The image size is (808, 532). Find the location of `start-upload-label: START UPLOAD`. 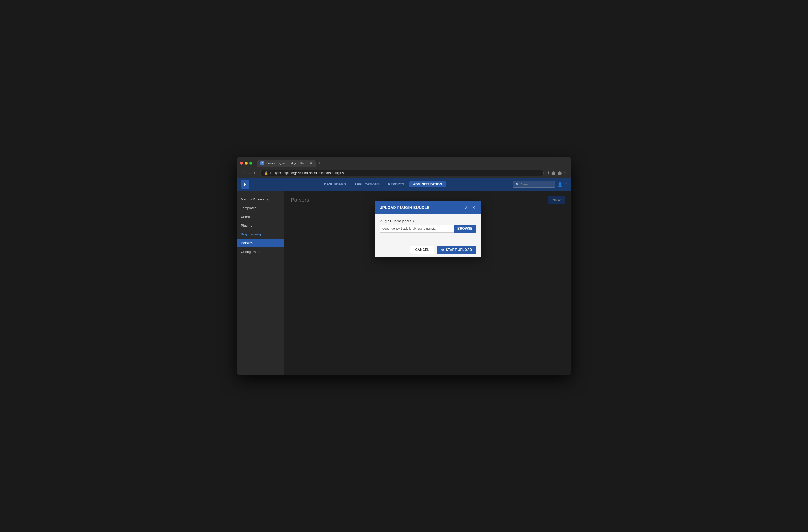

start-upload-label: START UPLOAD is located at coordinates (459, 250).